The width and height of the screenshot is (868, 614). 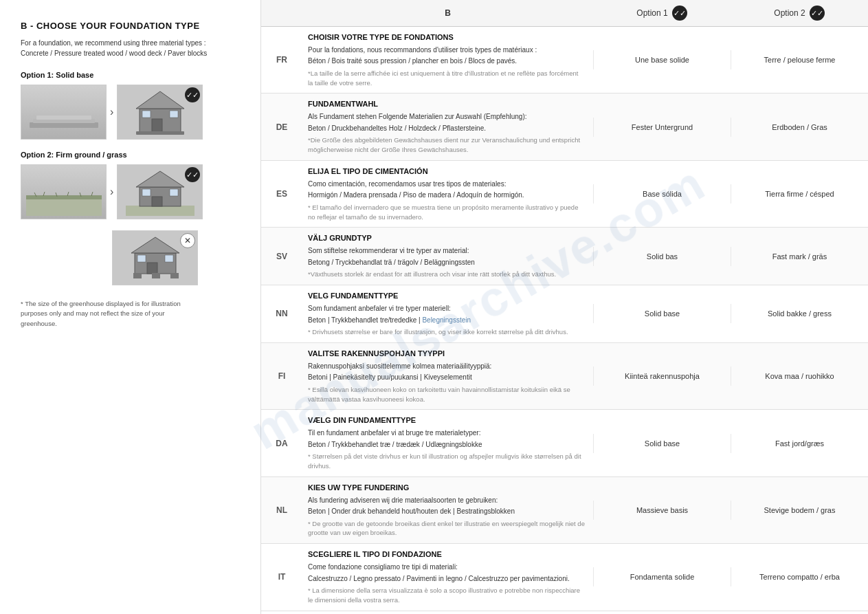 I want to click on option2-cell: Terre / pelouse ferme, so click(x=799, y=60).